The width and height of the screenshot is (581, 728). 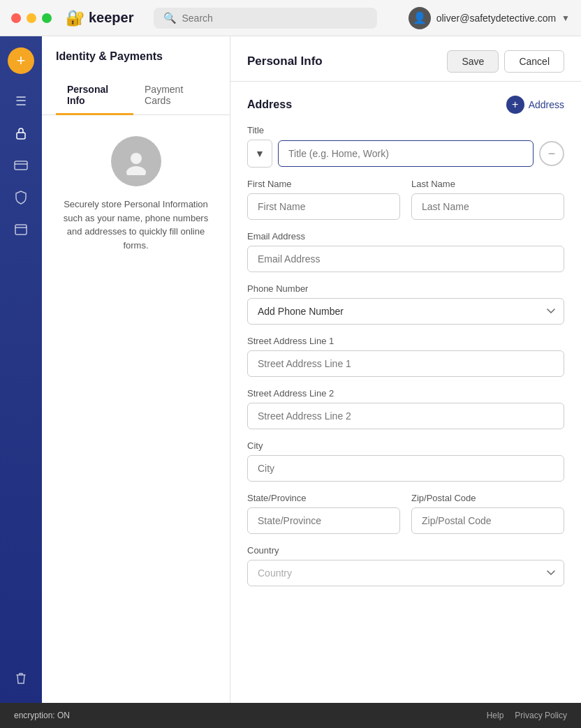 What do you see at coordinates (496, 18) in the screenshot?
I see `user-email: oliver@safetydetective.com` at bounding box center [496, 18].